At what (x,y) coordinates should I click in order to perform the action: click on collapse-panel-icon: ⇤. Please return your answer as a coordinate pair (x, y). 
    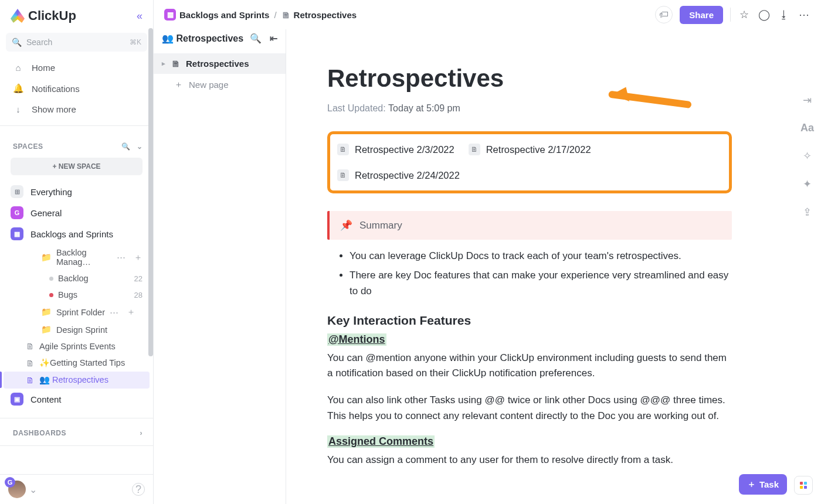
    Looking at the image, I should click on (273, 39).